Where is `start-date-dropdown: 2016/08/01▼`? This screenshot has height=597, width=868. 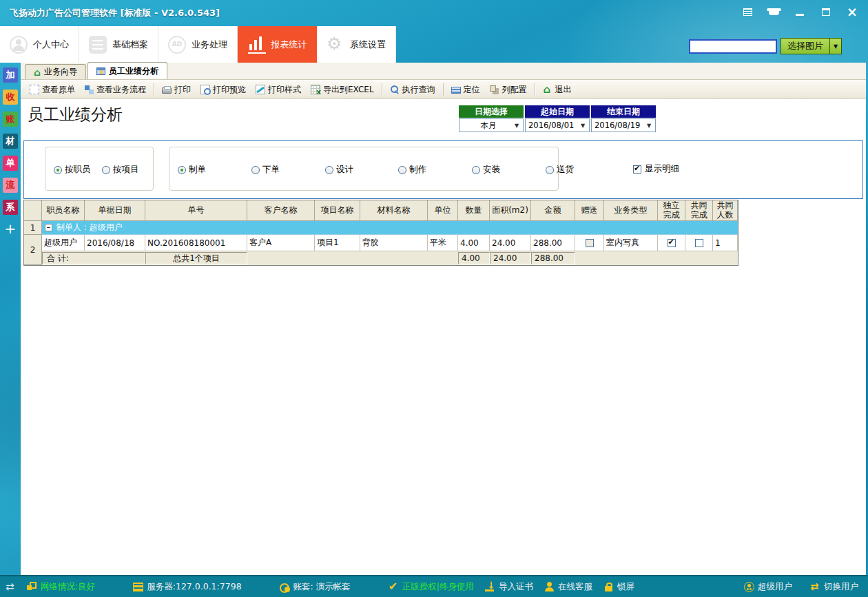 start-date-dropdown: 2016/08/01▼ is located at coordinates (557, 125).